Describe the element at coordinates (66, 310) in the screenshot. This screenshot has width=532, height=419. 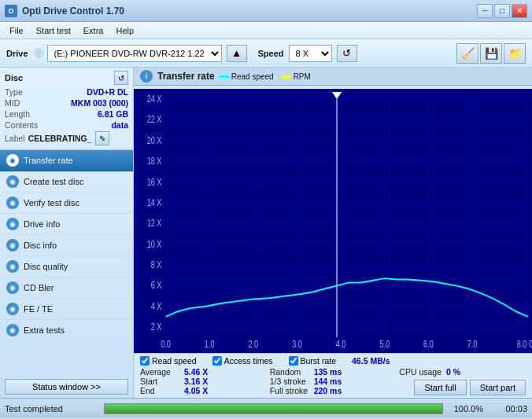
I see `nav-fe-te: ◉ FE / TE` at that location.